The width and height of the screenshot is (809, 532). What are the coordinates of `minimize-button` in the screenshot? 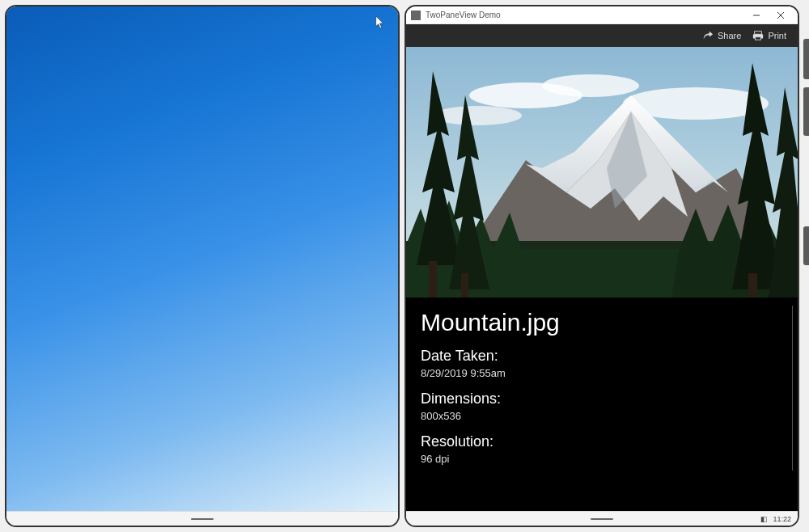 It's located at (756, 15).